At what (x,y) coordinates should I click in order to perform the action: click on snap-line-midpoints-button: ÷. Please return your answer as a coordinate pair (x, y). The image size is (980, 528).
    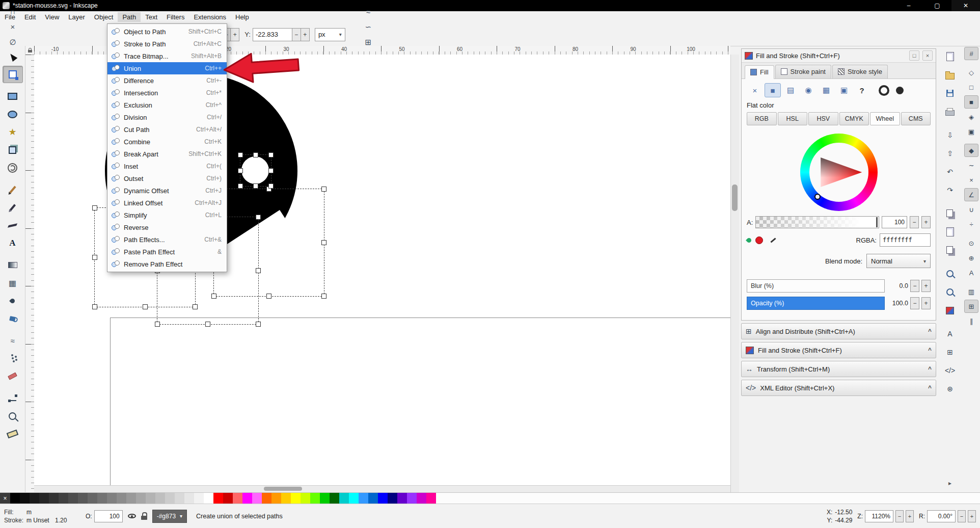
    Looking at the image, I should click on (971, 224).